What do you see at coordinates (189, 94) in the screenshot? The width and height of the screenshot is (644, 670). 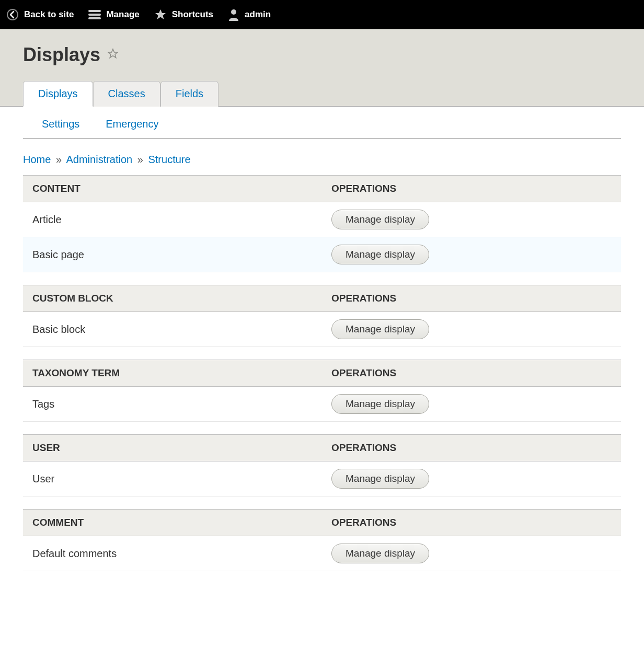 I see `tab-label: Fields` at bounding box center [189, 94].